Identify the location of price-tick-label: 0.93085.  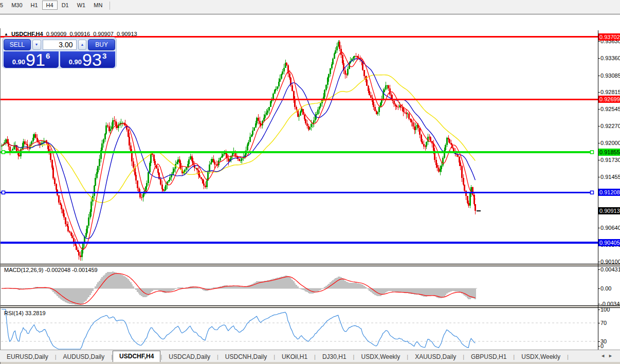
(610, 76).